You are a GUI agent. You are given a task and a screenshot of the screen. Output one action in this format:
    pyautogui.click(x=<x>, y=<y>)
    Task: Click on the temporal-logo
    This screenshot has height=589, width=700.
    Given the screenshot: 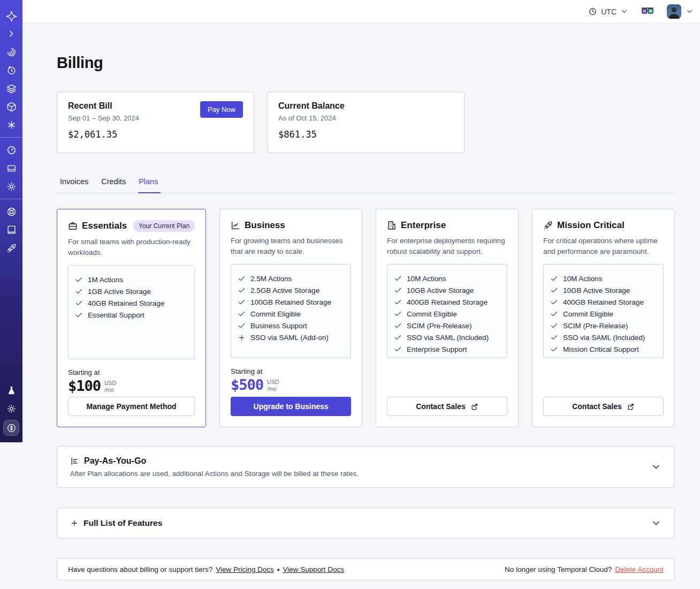 What is the action you would take?
    pyautogui.click(x=11, y=16)
    